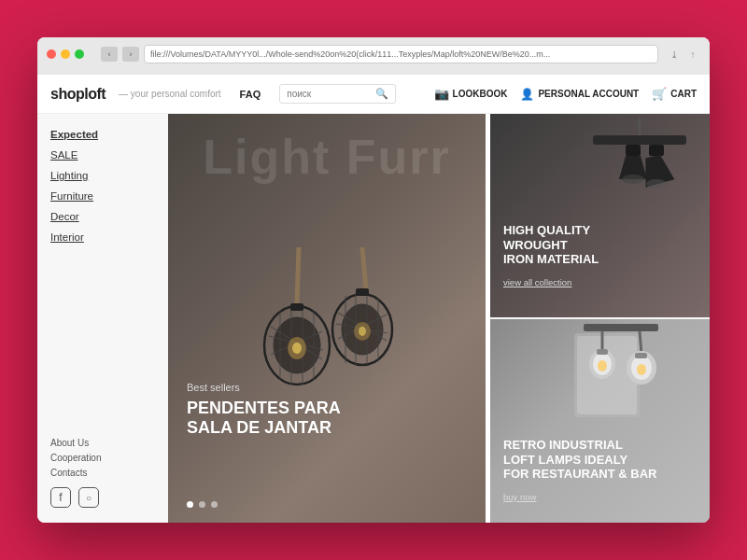 This screenshot has height=560, width=747. What do you see at coordinates (263, 428) in the screenshot?
I see `hero-title-line2: SALA DE JANTAR` at bounding box center [263, 428].